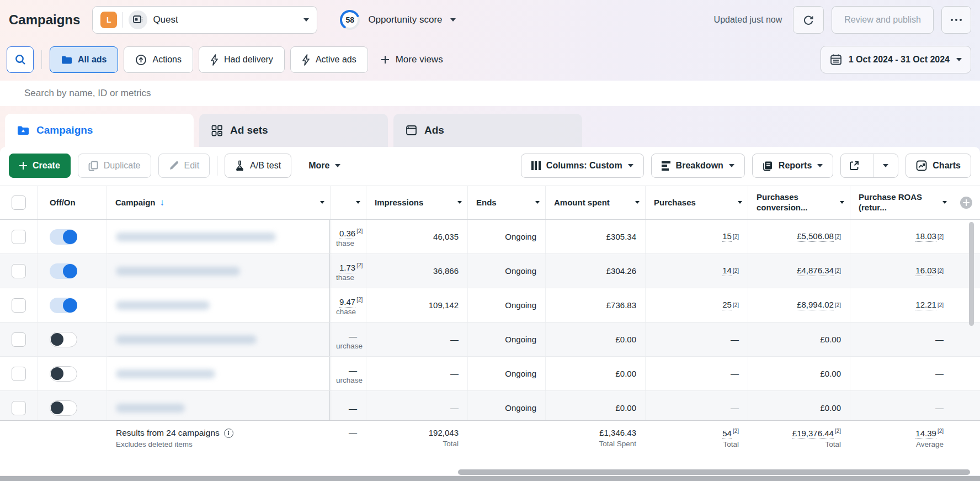 Image resolution: width=980 pixels, height=481 pixels. Describe the element at coordinates (324, 166) in the screenshot. I see `more-dropdown: More` at that location.